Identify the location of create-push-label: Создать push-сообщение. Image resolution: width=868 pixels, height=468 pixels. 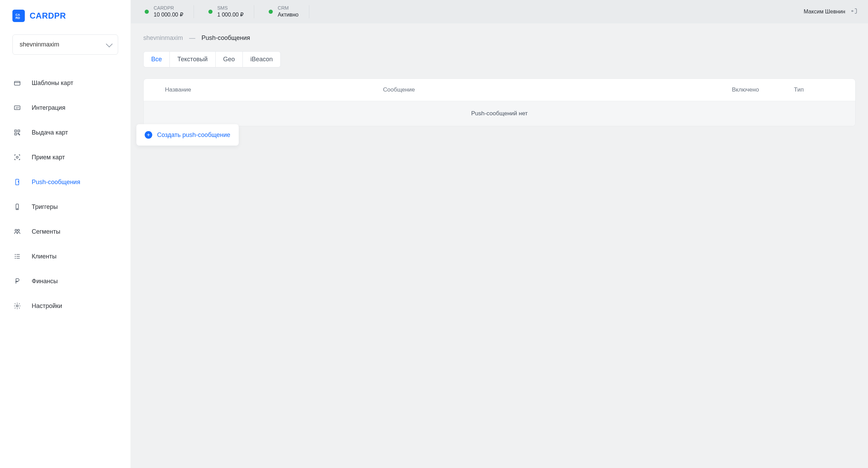
(194, 135).